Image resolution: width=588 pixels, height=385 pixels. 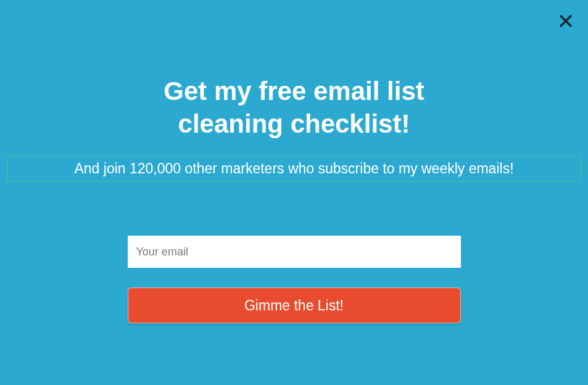 What do you see at coordinates (294, 169) in the screenshot?
I see `modal-subheading: And join 120,000 other marketers who sub…` at bounding box center [294, 169].